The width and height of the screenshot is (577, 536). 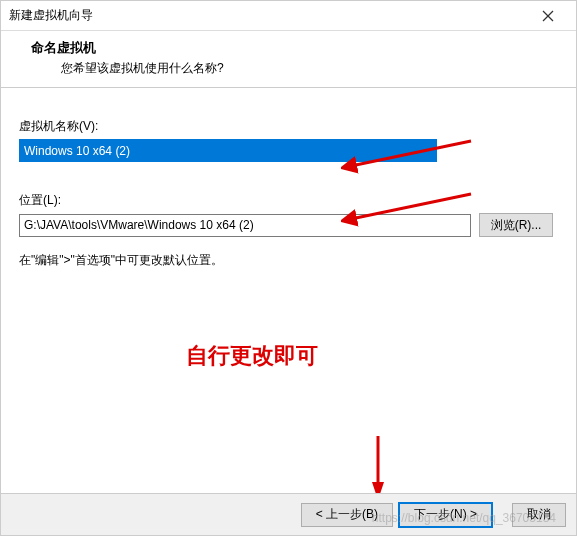 I want to click on location-input, so click(x=245, y=226).